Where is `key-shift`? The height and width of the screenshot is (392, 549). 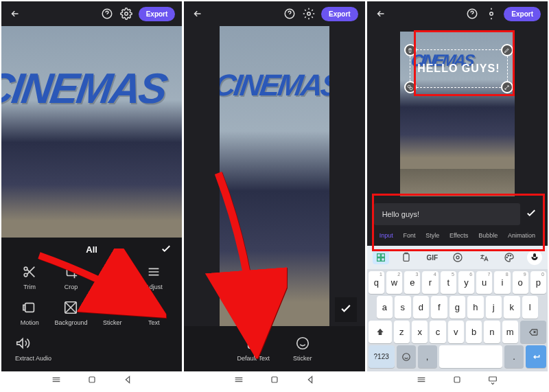 key-shift is located at coordinates (380, 332).